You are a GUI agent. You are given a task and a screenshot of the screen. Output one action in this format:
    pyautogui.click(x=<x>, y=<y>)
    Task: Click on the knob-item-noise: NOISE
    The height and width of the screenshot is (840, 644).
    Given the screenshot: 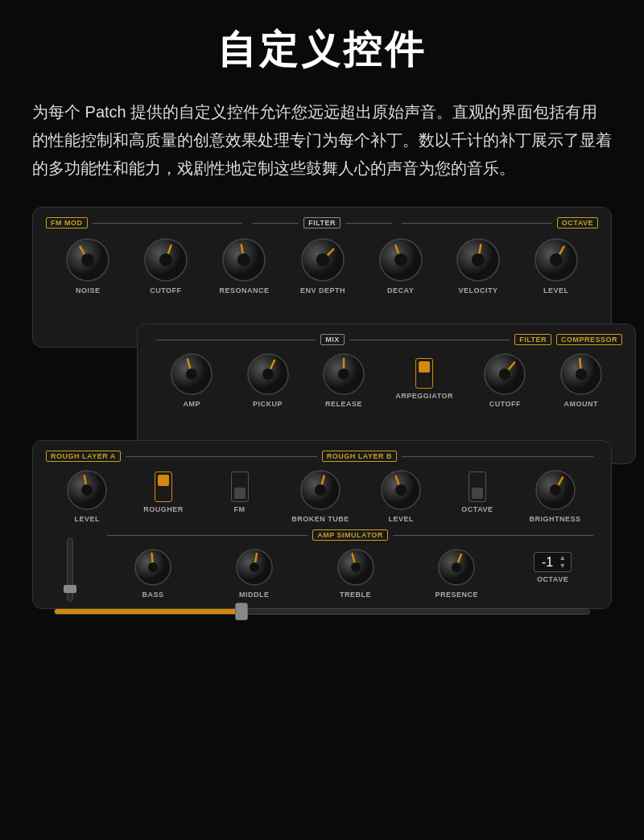 What is the action you would take?
    pyautogui.click(x=88, y=266)
    